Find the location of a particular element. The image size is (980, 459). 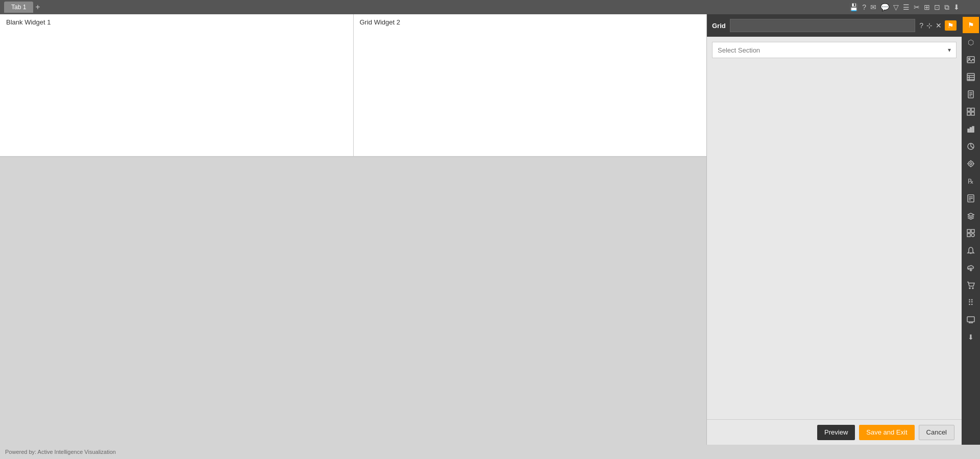

tab-1-label: Tab 1 is located at coordinates (18, 7).